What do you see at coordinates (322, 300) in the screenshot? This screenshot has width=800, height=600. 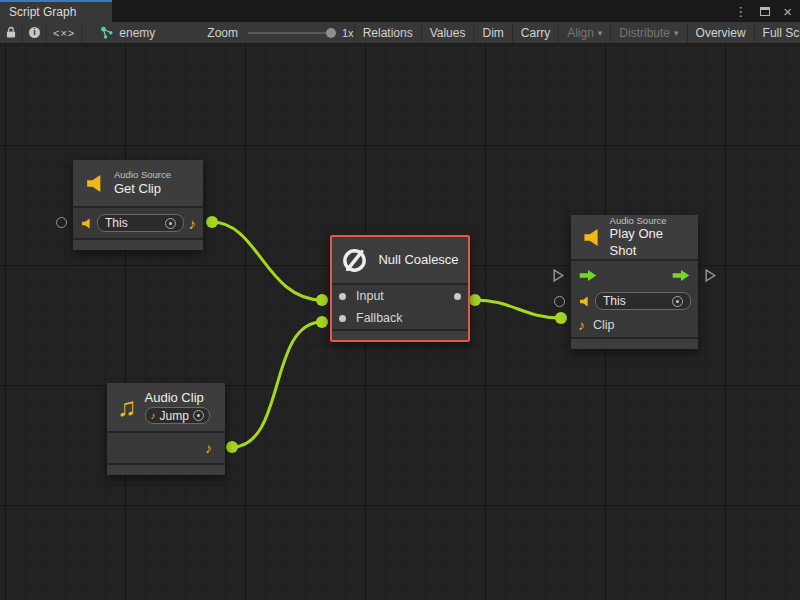 I see `port-input-connected` at bounding box center [322, 300].